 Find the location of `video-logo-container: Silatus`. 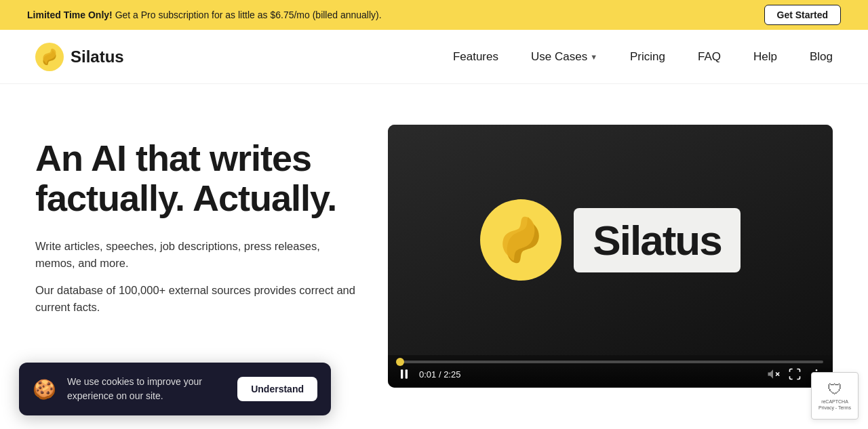

video-logo-container: Silatus is located at coordinates (610, 240).